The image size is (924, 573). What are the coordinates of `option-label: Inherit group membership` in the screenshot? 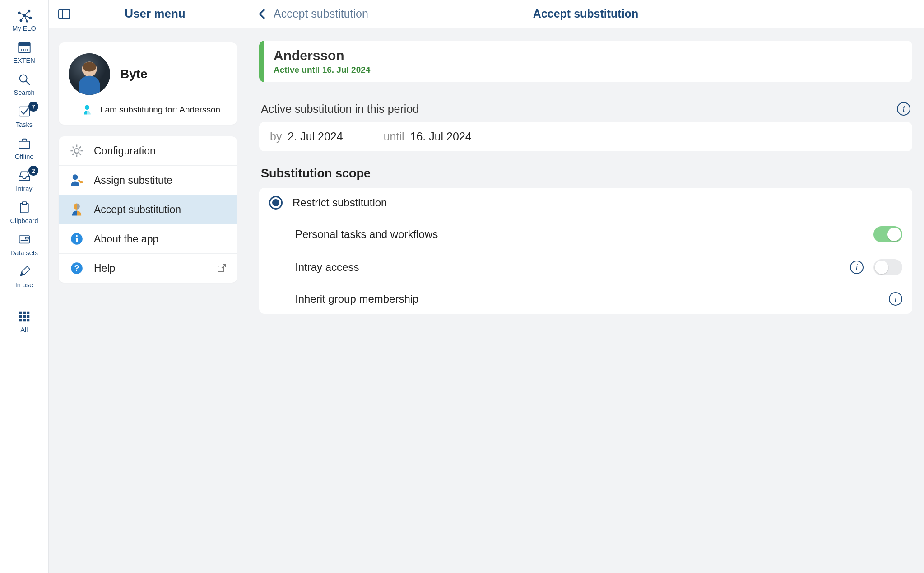 It's located at (587, 299).